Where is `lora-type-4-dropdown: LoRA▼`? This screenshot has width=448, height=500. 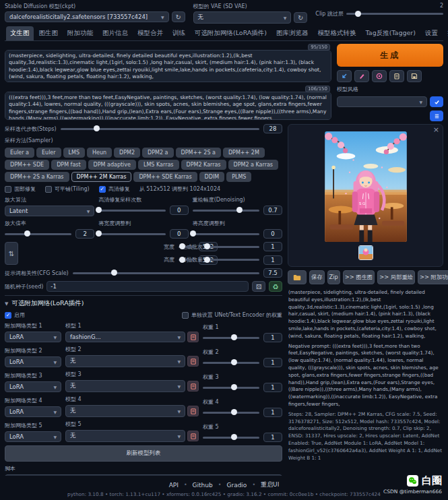
lora-type-4-dropdown: LoRA▼ is located at coordinates (33, 412).